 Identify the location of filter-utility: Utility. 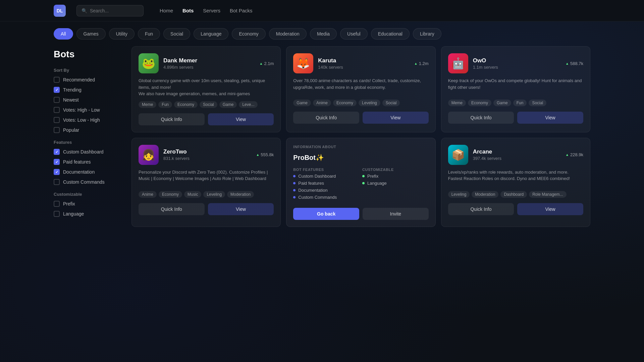
(122, 34).